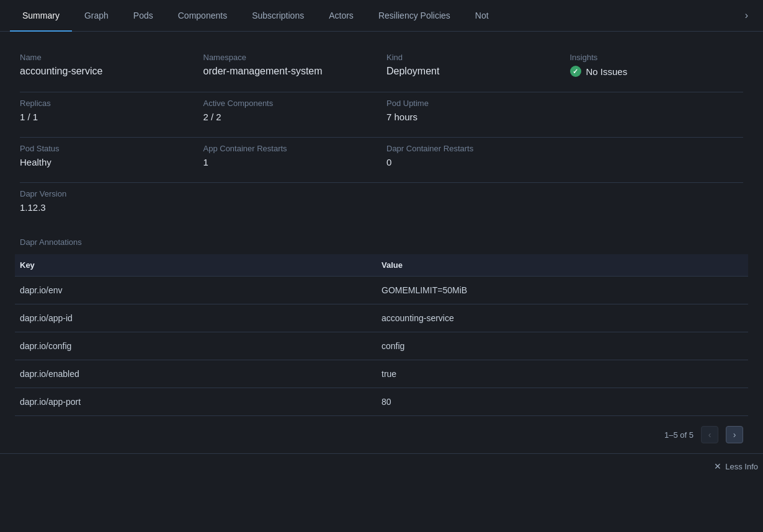  What do you see at coordinates (562, 374) in the screenshot?
I see `annotation-value: true` at bounding box center [562, 374].